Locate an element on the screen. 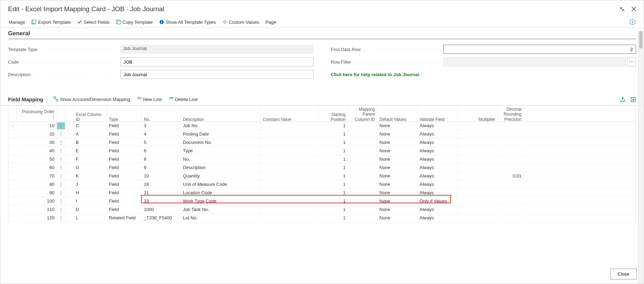 This screenshot has width=644, height=284. table-row: →10⋮CField3Job No.1NoneAlways is located at coordinates (322, 126).